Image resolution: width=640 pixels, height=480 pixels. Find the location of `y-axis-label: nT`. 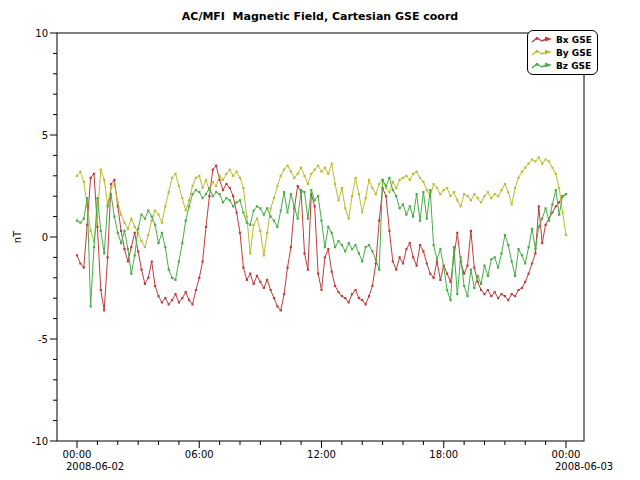

y-axis-label: nT is located at coordinates (18, 236).